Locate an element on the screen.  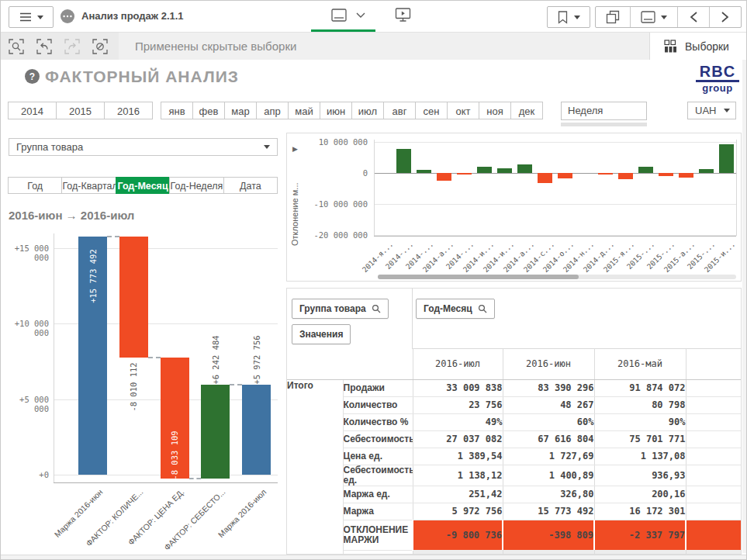
pivot-measure-label: Продажи is located at coordinates (378, 388).